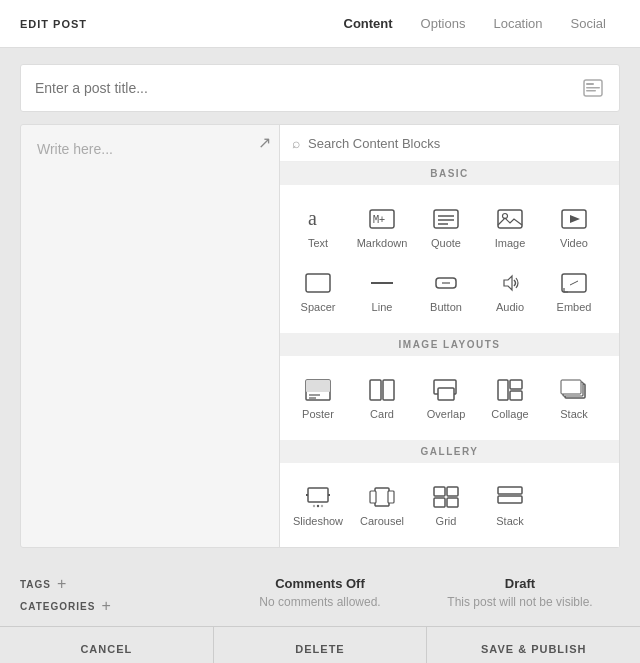 The height and width of the screenshot is (663, 640). What do you see at coordinates (574, 219) in the screenshot?
I see `video-icon` at bounding box center [574, 219].